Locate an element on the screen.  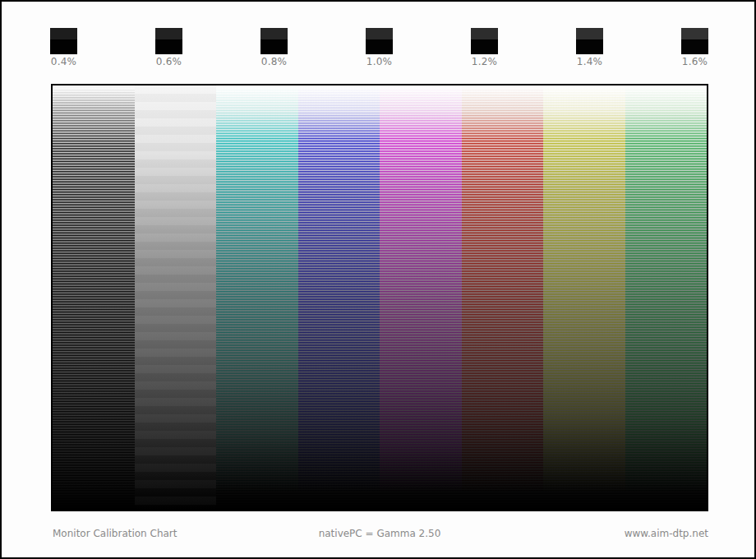
stripe-overlay-magenta-stripes is located at coordinates (421, 298).